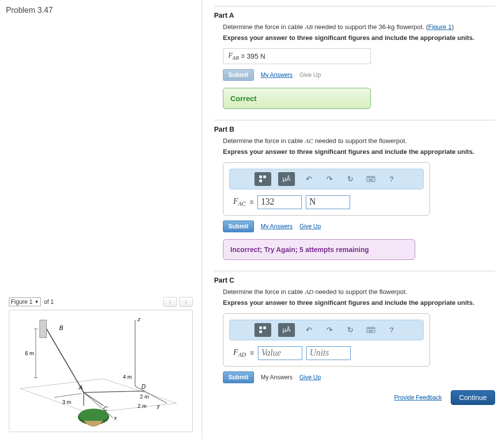 The image size is (504, 439). I want to click on variable-label: FAC, so click(240, 202).